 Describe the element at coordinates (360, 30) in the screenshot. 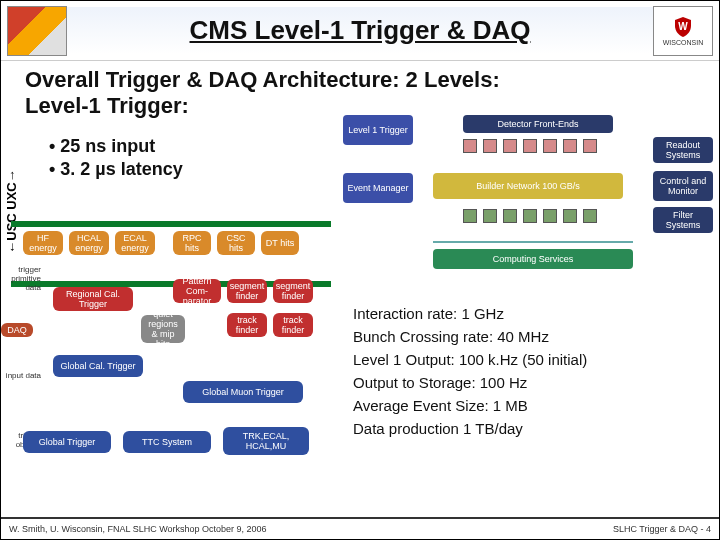

I see `slide-title: CMS Level-1 Trigger & DAQ` at that location.